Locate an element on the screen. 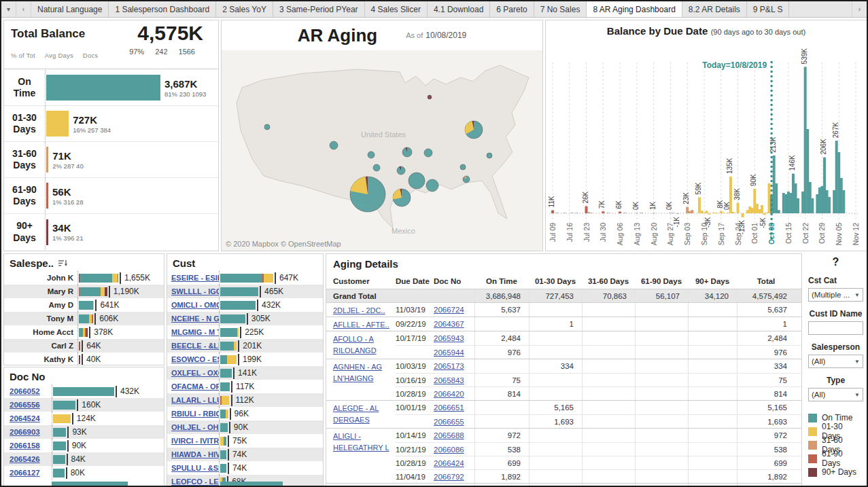  doc-no-link: 2065688 is located at coordinates (449, 435).